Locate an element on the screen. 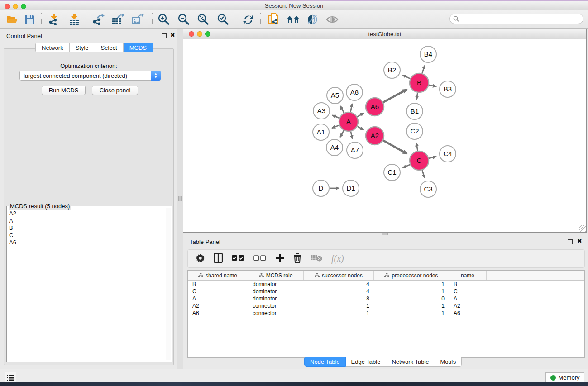 Image resolution: width=588 pixels, height=386 pixels. graph-node-A7: A7 is located at coordinates (355, 150).